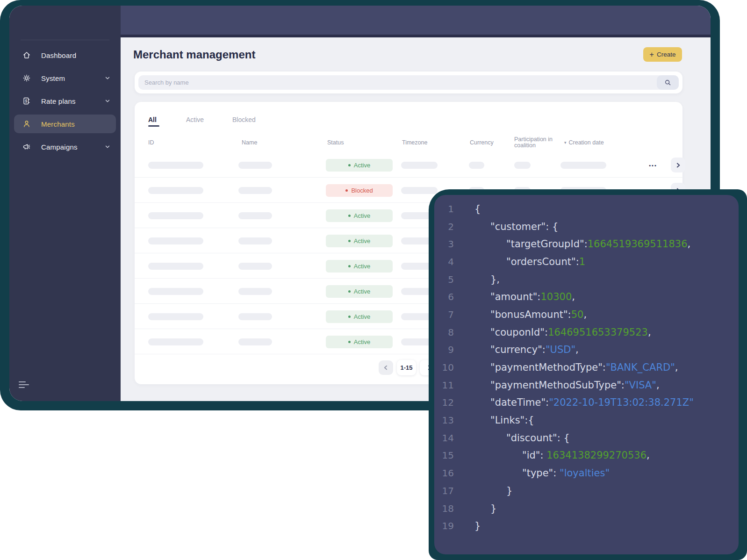 The image size is (747, 560). I want to click on home-icon, so click(27, 55).